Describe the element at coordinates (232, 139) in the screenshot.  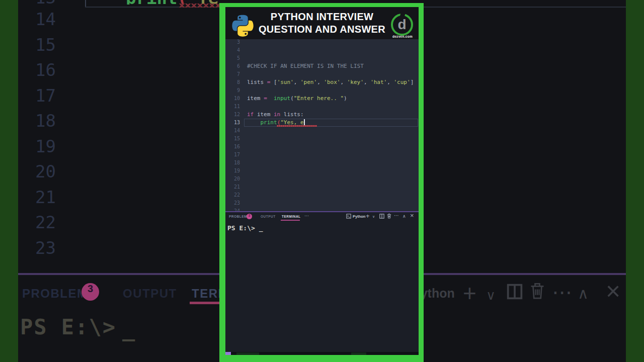
I see `line-number: 15` at that location.